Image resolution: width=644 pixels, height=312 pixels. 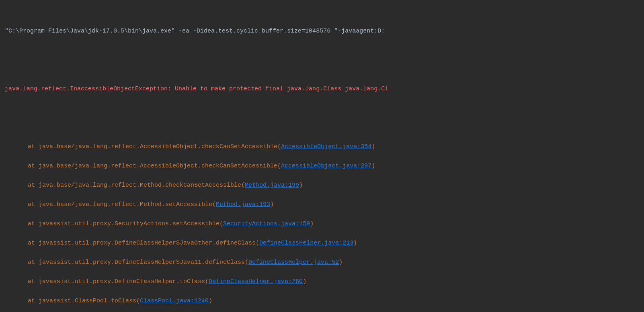 What do you see at coordinates (306, 243) in the screenshot?
I see `stack-link-5: DefineClassHelper.java:213` at bounding box center [306, 243].